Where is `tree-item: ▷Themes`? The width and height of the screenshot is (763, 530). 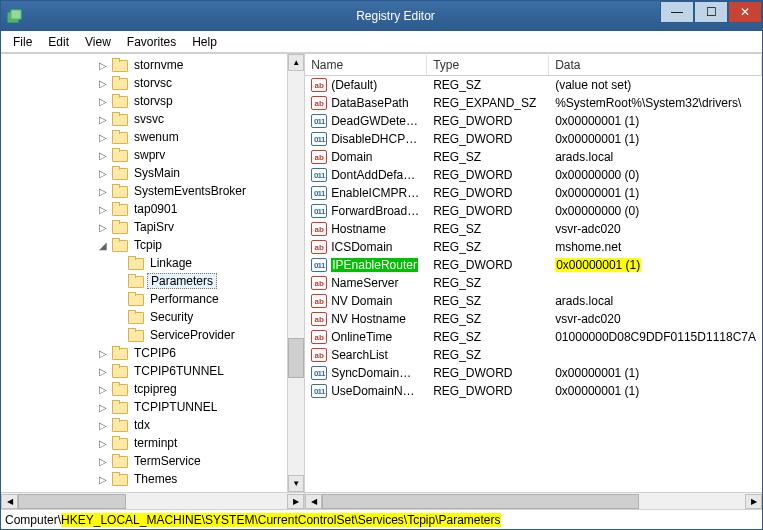
tree-item: ▷Themes is located at coordinates (152, 479).